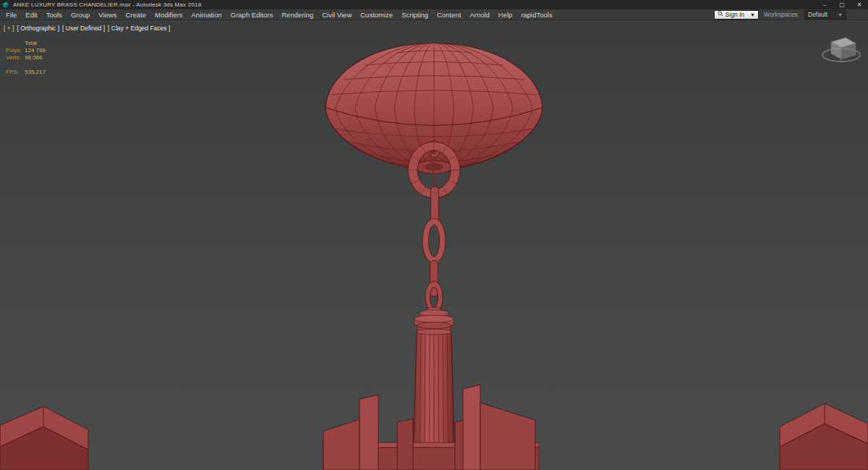 The height and width of the screenshot is (470, 868). I want to click on frame-corner-left, so click(44, 438).